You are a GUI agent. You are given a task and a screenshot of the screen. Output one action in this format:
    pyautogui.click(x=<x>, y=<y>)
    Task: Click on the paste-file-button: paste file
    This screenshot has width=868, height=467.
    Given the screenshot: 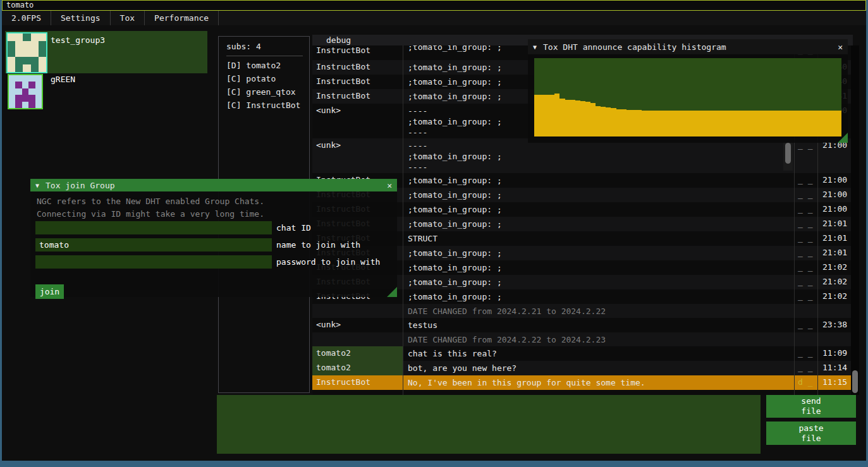 What is the action you would take?
    pyautogui.click(x=811, y=434)
    